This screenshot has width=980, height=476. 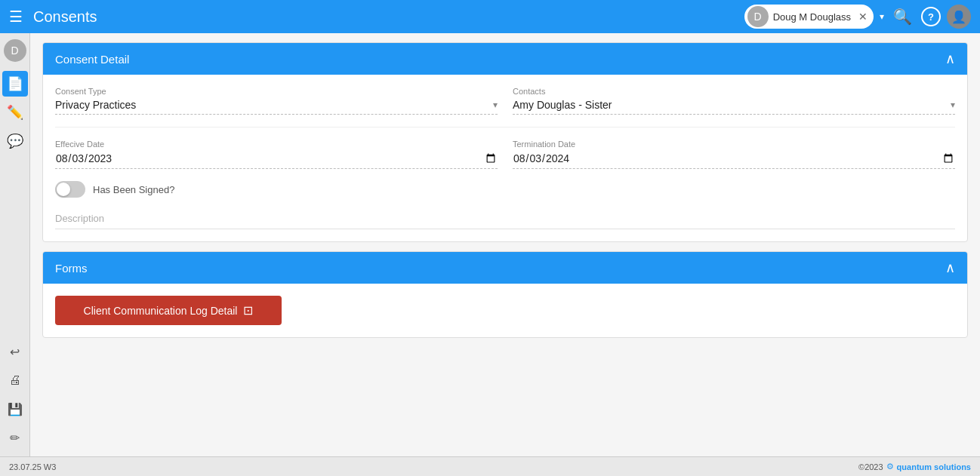 What do you see at coordinates (161, 311) in the screenshot?
I see `client-communication-log-label: Client Communication Log Detail` at bounding box center [161, 311].